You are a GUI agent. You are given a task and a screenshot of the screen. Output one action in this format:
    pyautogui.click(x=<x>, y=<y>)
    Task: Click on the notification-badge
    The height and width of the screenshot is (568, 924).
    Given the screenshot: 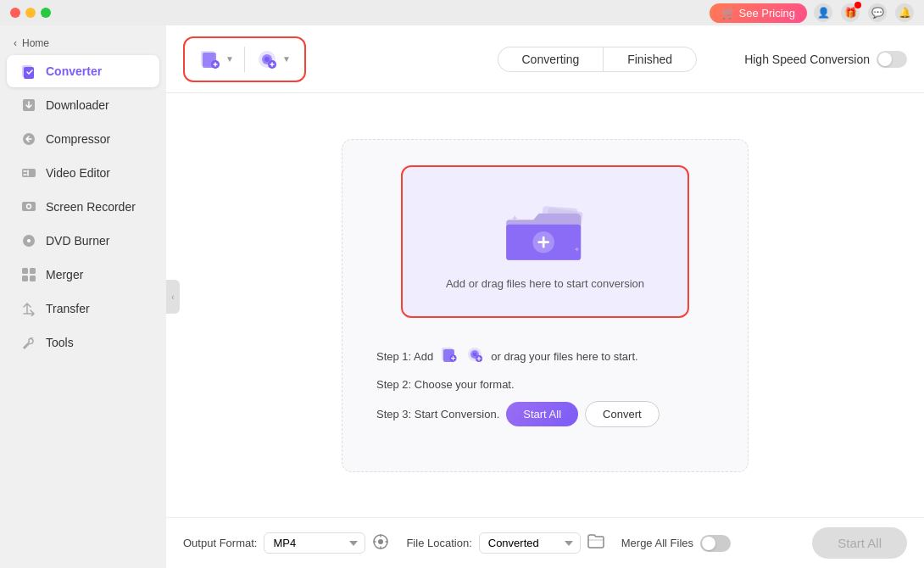 What is the action you would take?
    pyautogui.click(x=858, y=5)
    